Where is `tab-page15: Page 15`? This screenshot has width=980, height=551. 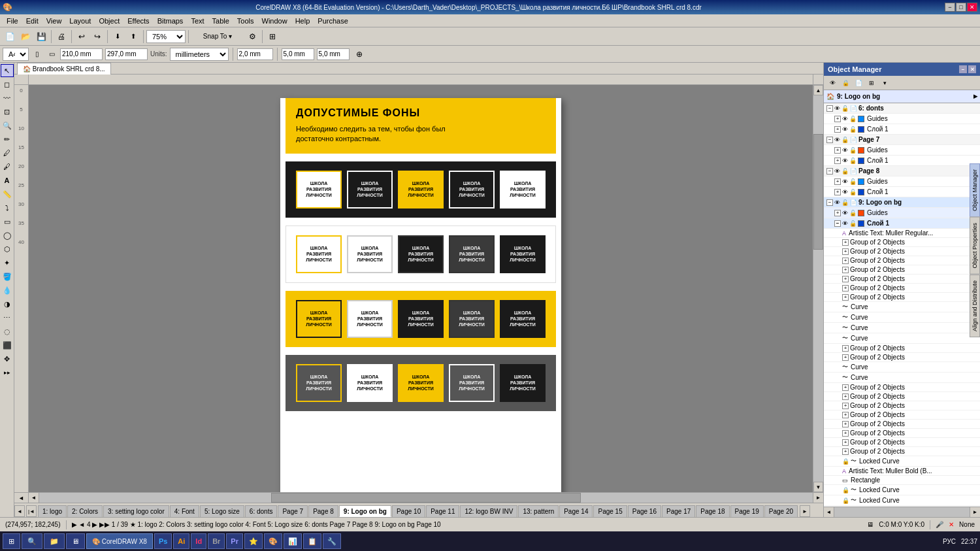
tab-page15: Page 15 is located at coordinates (610, 511).